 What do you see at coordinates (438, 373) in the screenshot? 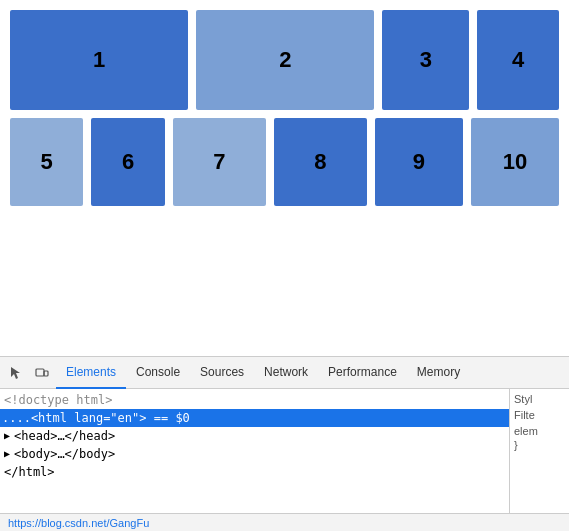
I see `tab-memory: Memory` at bounding box center [438, 373].